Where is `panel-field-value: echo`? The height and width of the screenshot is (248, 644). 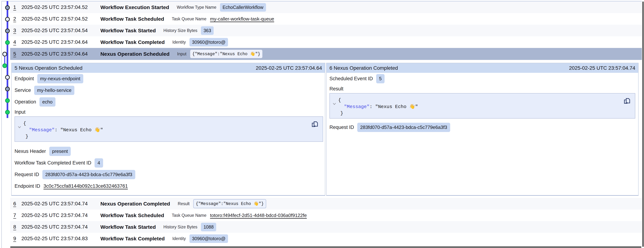
panel-field-value: echo is located at coordinates (48, 102).